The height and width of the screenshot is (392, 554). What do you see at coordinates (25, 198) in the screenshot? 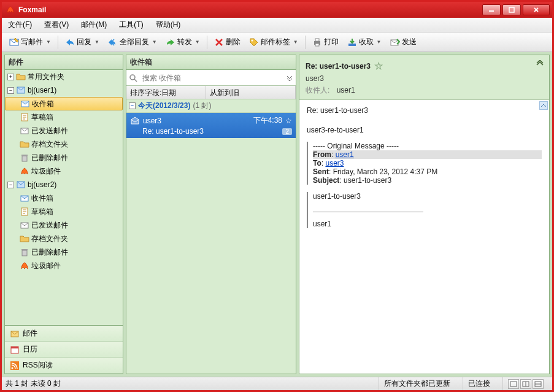
I see `inbox-icon` at bounding box center [25, 198].